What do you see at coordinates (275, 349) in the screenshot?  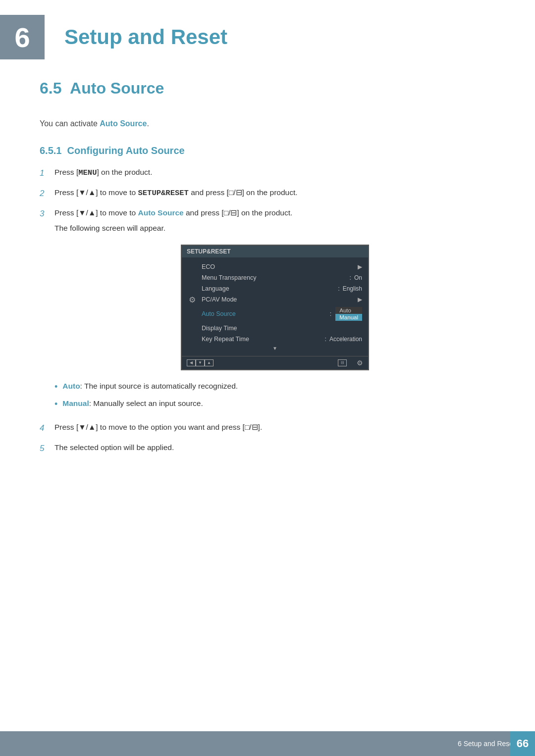 I see `scroll-indicator: ▼` at bounding box center [275, 349].